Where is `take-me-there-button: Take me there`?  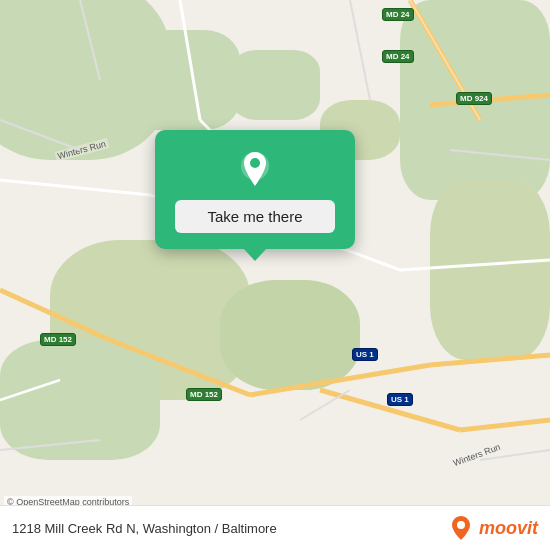 take-me-there-button: Take me there is located at coordinates (255, 216).